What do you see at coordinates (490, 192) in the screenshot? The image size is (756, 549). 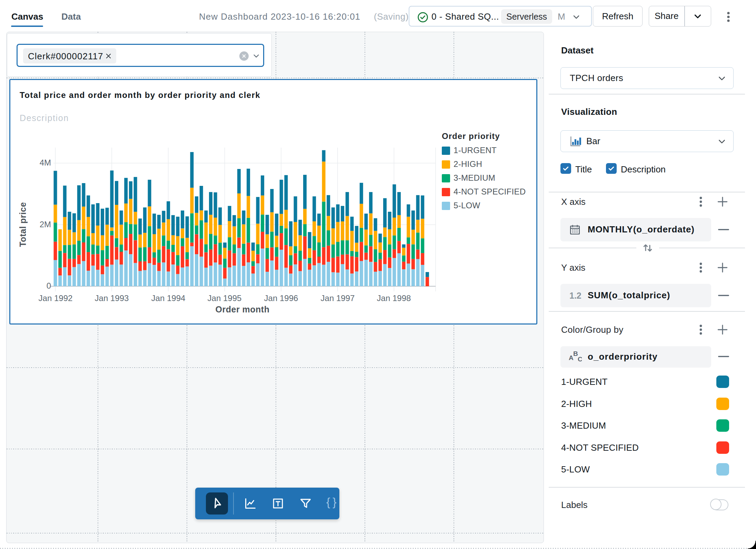 I see `svg-text: 4-NOT SPECIFIED` at bounding box center [490, 192].